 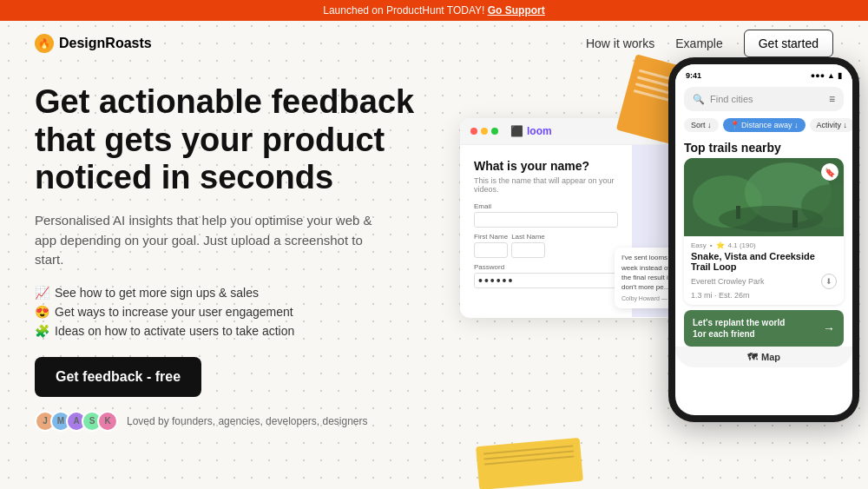 I want to click on logo-text: DesignRoasts, so click(x=106, y=43).